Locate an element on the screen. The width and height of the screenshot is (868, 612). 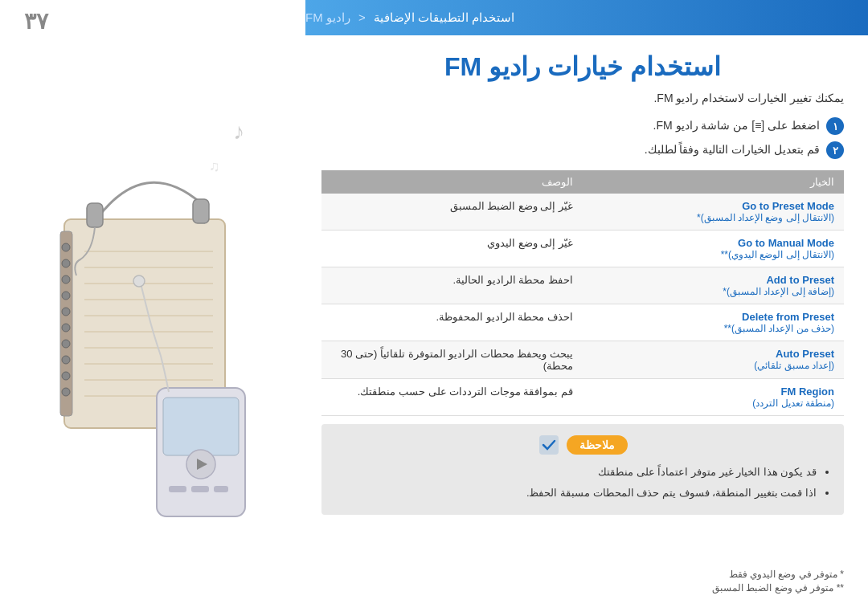
table-row: Auto Preset(إعداد مسبق تلقائي)يبحث ويحفظ… is located at coordinates (583, 360).